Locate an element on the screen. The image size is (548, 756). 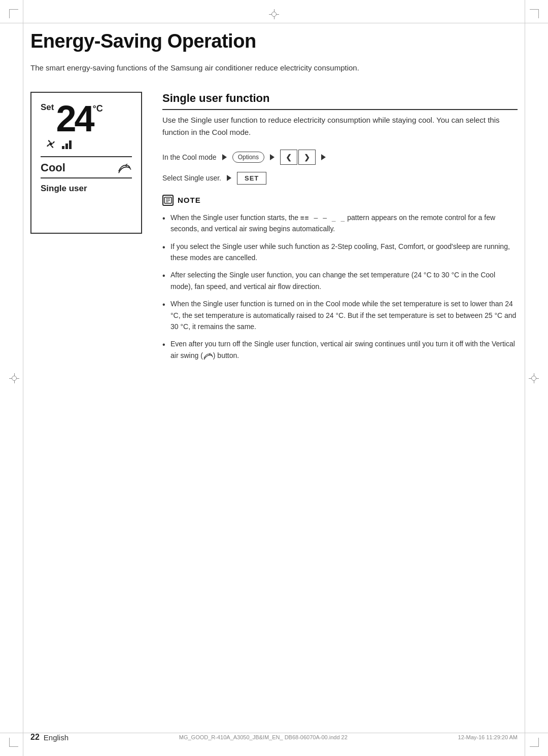
section-title: Single user function is located at coordinates (340, 101).